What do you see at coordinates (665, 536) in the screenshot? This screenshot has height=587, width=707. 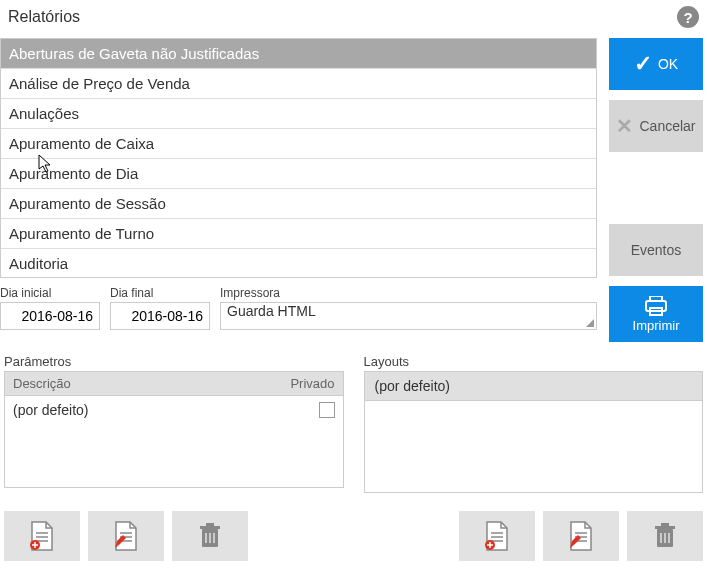 I see `layout-delete-button` at bounding box center [665, 536].